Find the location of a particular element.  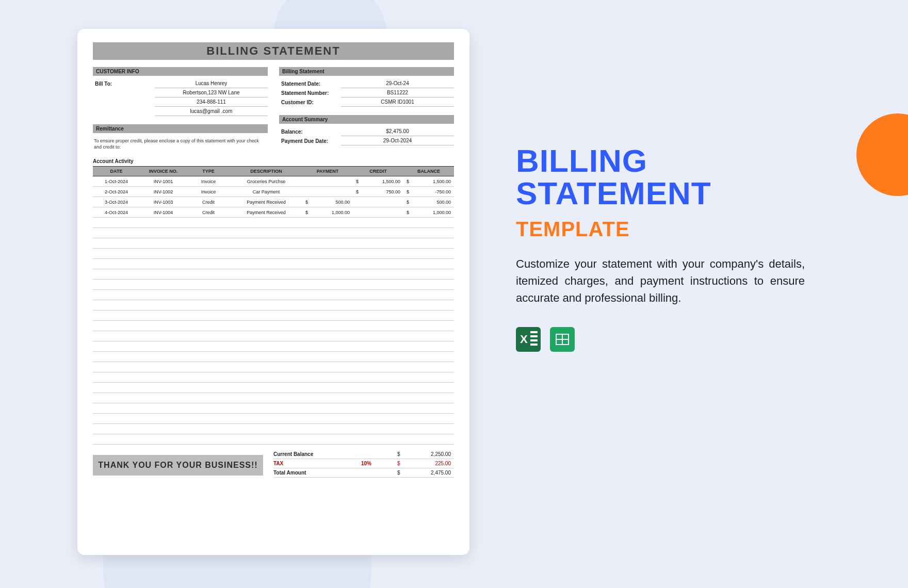

bill-to-name: Lucas Henrey is located at coordinates (212, 84).